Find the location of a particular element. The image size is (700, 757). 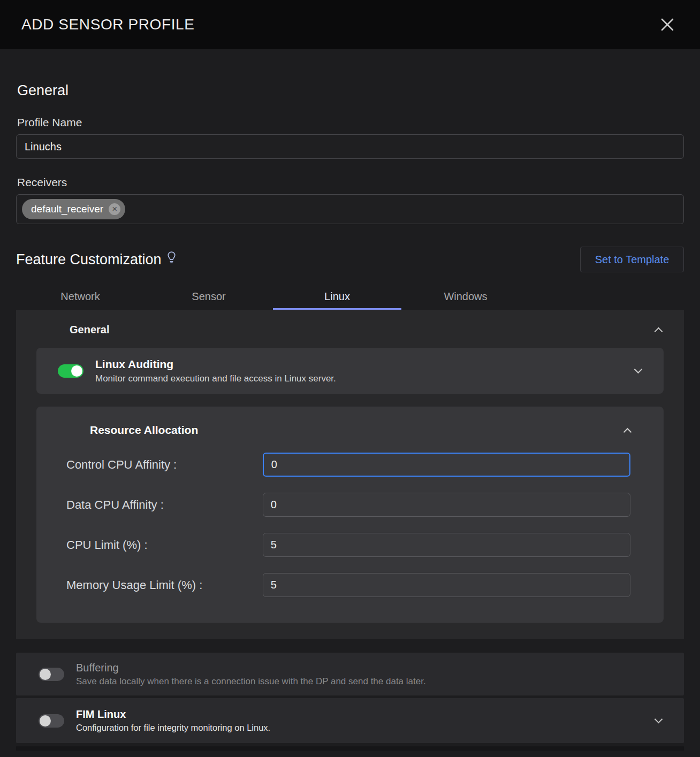

profile-name-input is located at coordinates (350, 147).